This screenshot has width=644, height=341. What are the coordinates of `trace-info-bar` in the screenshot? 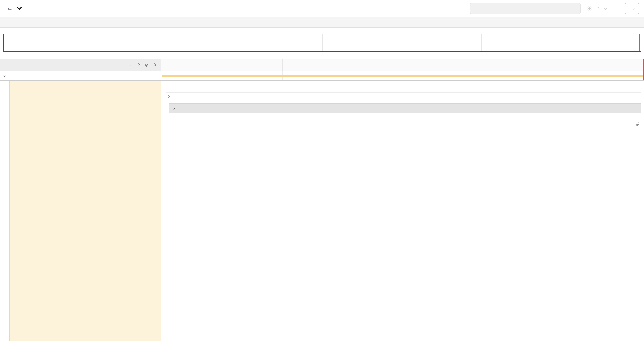 It's located at (322, 22).